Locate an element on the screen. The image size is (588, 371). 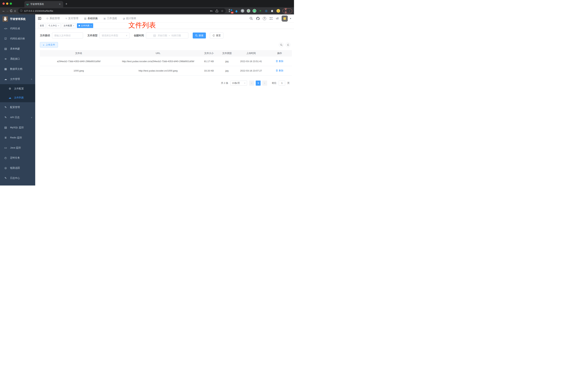
site-info-icon: ⓘ is located at coordinates (21, 11).